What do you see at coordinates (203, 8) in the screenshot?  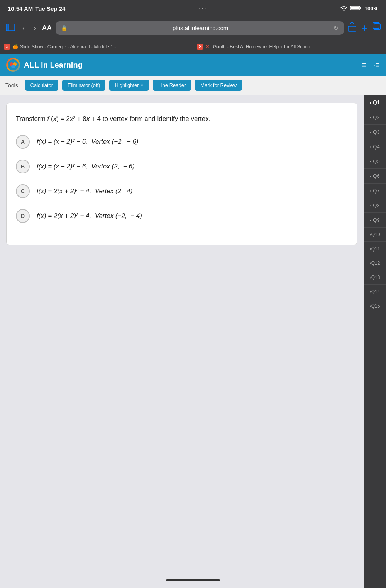 I see `status-bar-center: ···` at bounding box center [203, 8].